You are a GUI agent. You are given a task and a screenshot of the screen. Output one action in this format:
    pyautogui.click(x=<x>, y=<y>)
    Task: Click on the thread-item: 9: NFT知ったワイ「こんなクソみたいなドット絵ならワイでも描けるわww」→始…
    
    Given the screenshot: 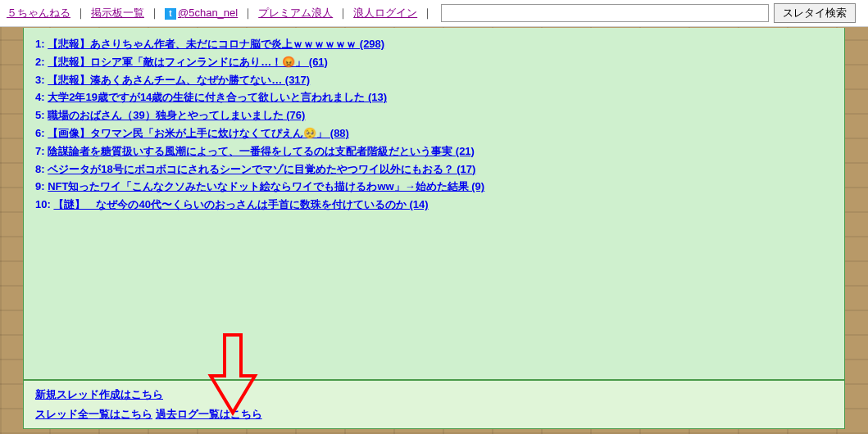 What is the action you would take?
    pyautogui.click(x=434, y=187)
    